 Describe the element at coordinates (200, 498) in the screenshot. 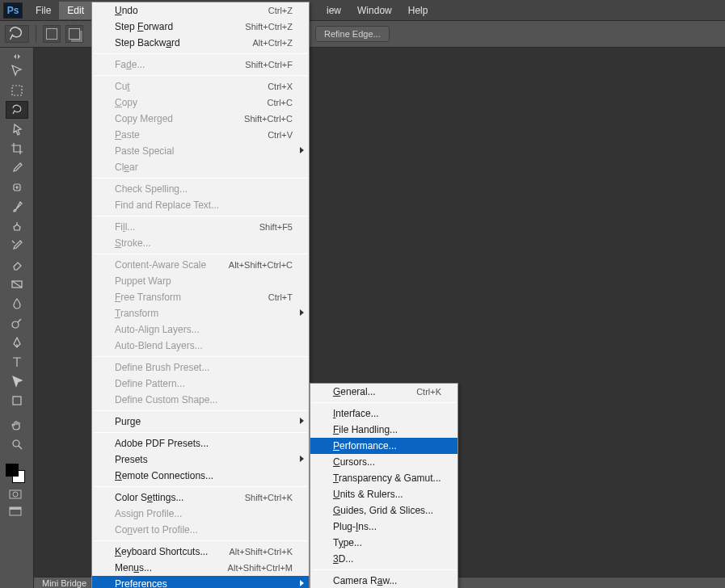

I see `menuitem-color-settings: Color Settings...Shift+Ctrl+K` at that location.